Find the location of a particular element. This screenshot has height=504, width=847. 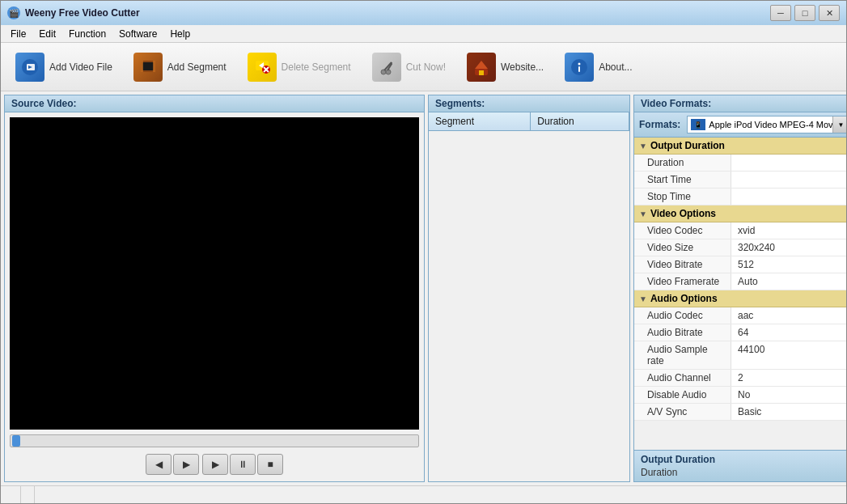

delete-segment-icon is located at coordinates (262, 67).